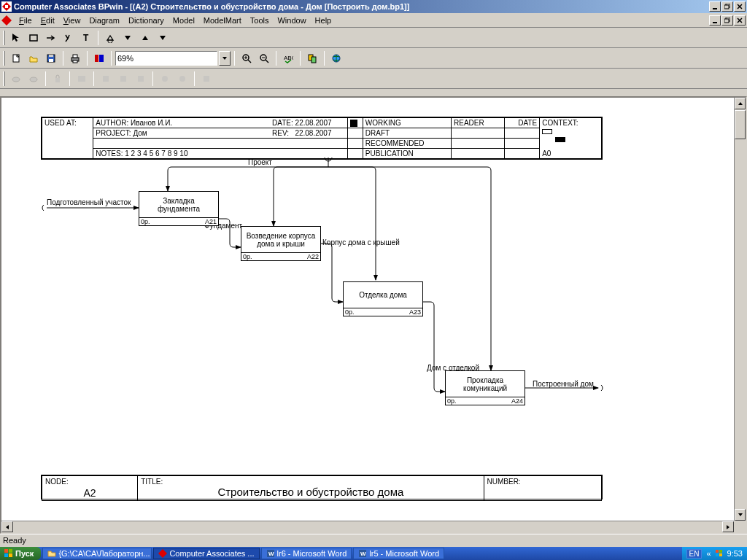 The image size is (747, 560). What do you see at coordinates (247, 58) in the screenshot?
I see `zoom-in-icon` at bounding box center [247, 58].